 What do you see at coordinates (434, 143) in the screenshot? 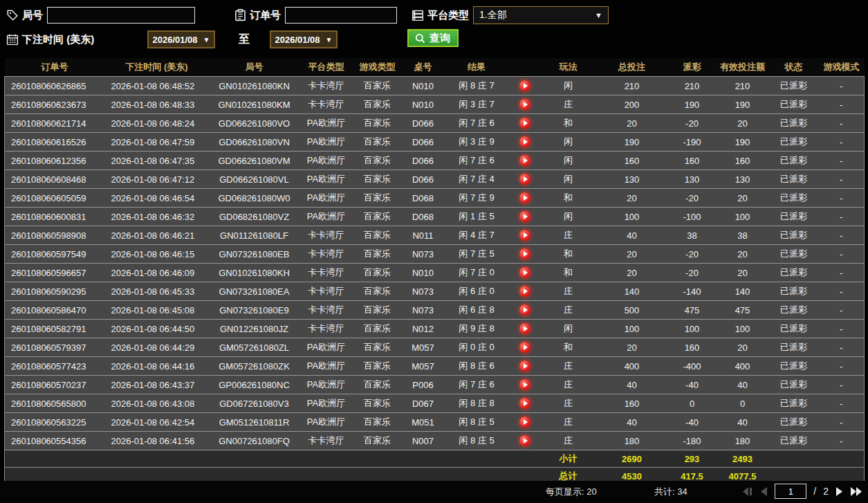
I see `table-row: 2601080606165262026-01-08 06:47:59GD0662…` at bounding box center [434, 143].